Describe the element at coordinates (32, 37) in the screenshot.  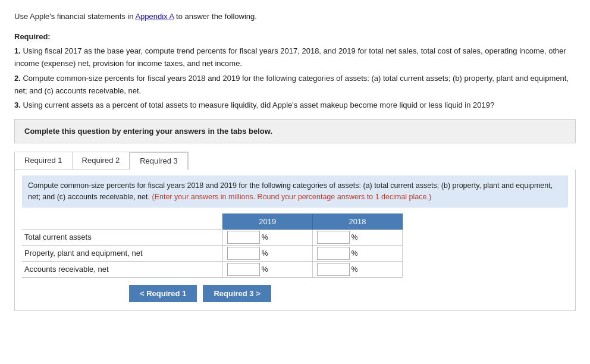
I see `required-title: Required:` at that location.